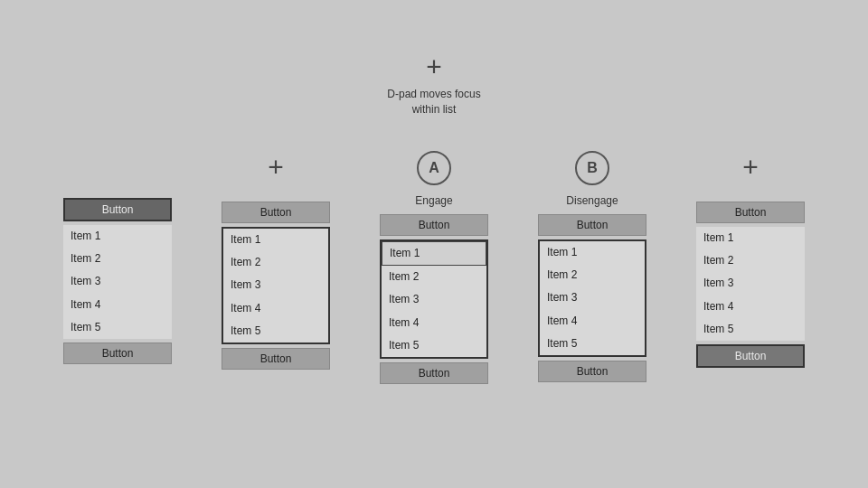  What do you see at coordinates (277, 259) in the screenshot?
I see `column-2: Button Item 1 Item 2 Item 3 Item 4 Item …` at bounding box center [277, 259].